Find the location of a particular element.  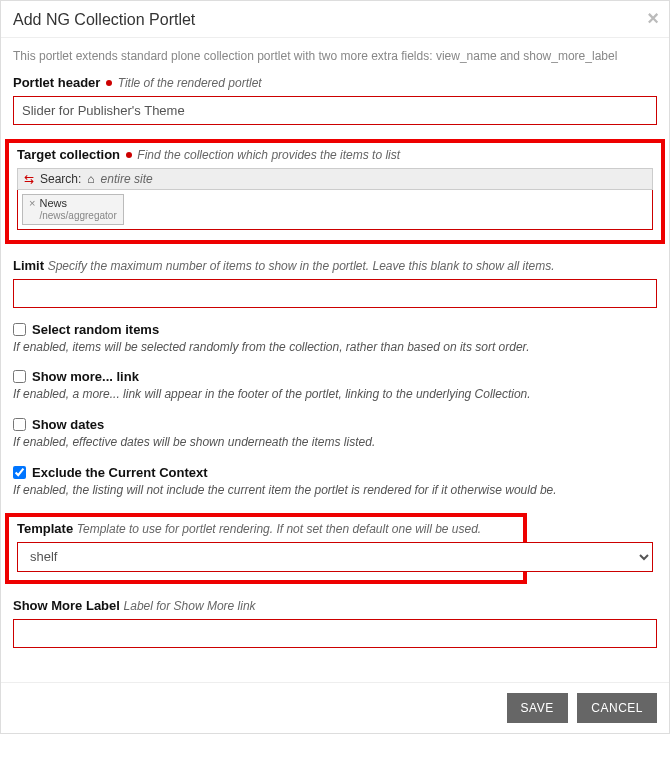

exclude-label: Exclude the Current Context is located at coordinates (120, 472).